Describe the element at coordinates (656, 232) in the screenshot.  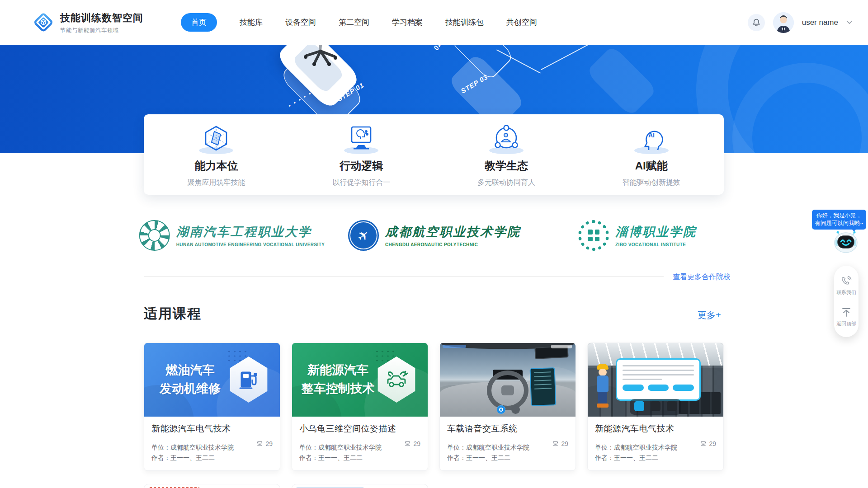
I see `partner-name: 淄博职业学院` at that location.